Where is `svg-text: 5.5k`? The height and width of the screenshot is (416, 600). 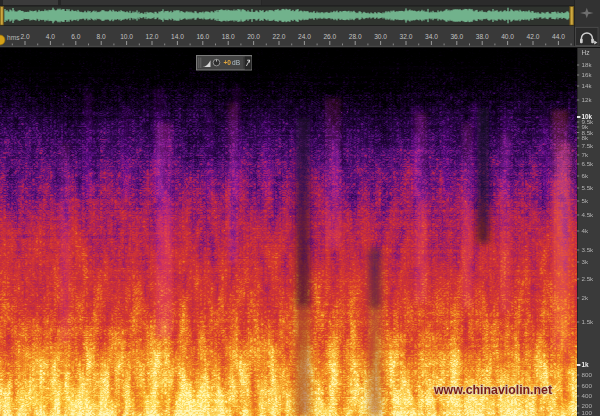
svg-text: 5.5k is located at coordinates (588, 188).